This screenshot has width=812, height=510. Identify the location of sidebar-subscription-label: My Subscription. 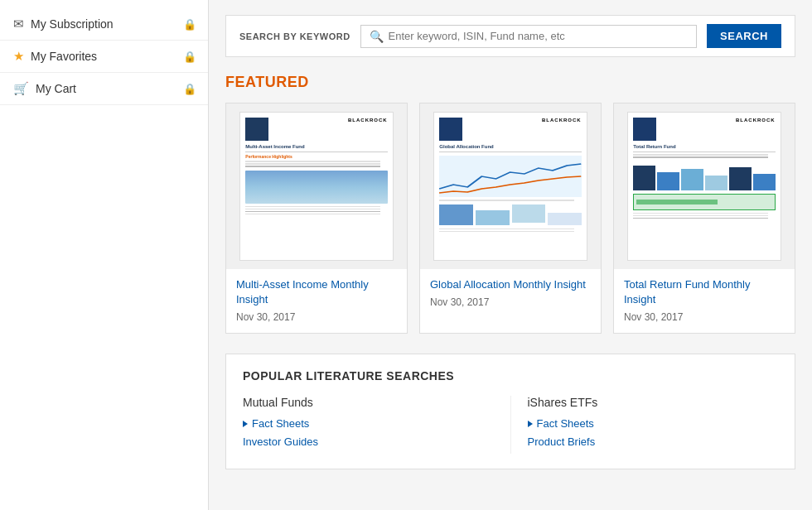
(72, 24).